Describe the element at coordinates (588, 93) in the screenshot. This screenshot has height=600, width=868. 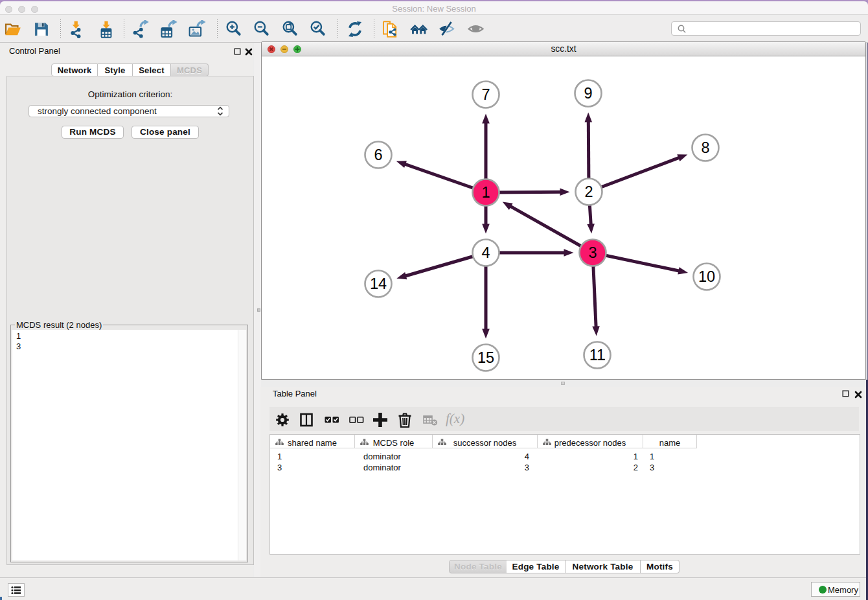
I see `svg-text: 9` at that location.